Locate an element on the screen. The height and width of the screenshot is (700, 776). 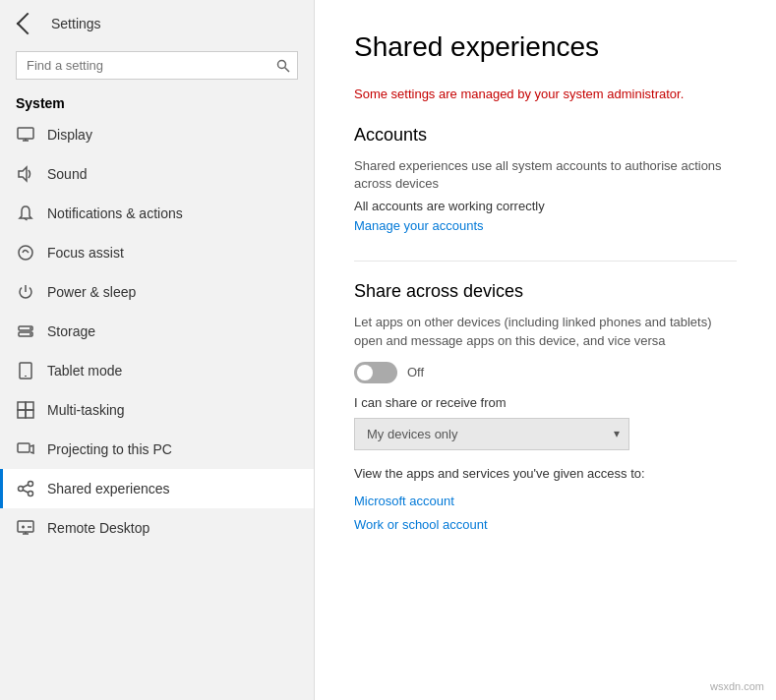
search-box is located at coordinates (157, 65).